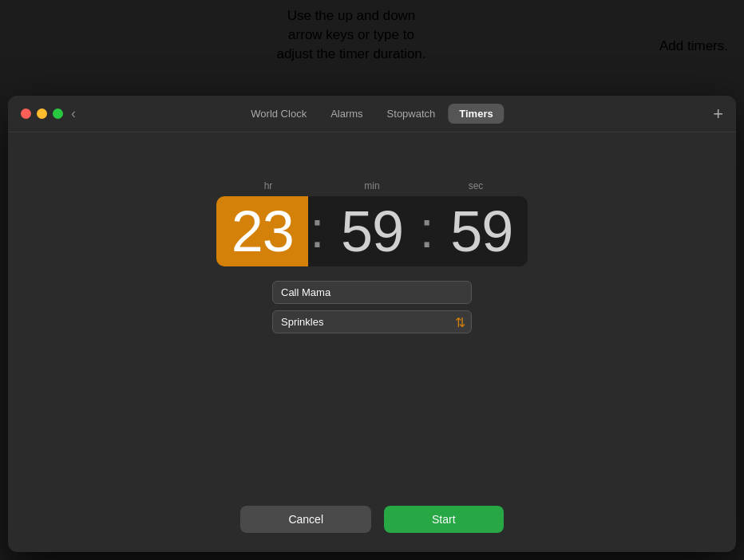 The image size is (744, 560). What do you see at coordinates (26, 113) in the screenshot?
I see `close-button` at bounding box center [26, 113].